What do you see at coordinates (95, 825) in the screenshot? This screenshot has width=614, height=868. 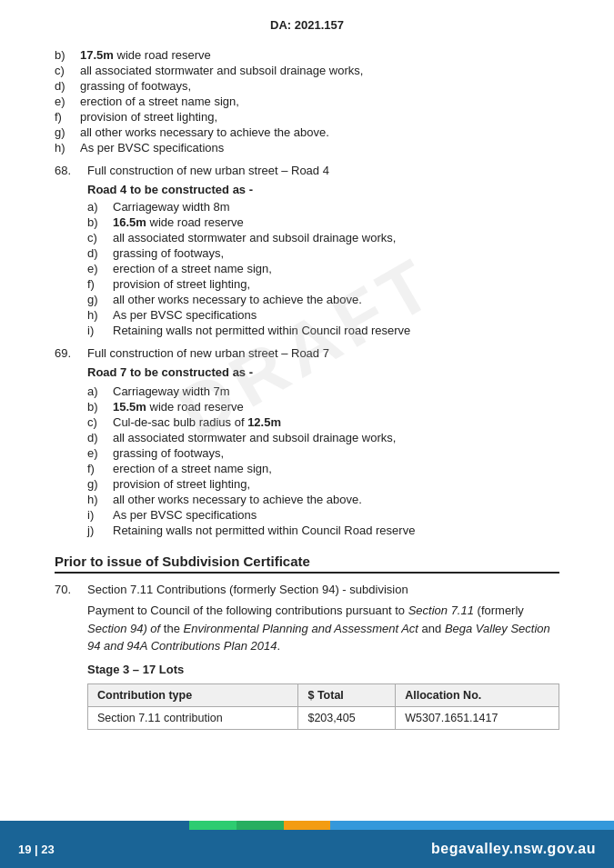 I see `color-bar-blue` at bounding box center [95, 825].